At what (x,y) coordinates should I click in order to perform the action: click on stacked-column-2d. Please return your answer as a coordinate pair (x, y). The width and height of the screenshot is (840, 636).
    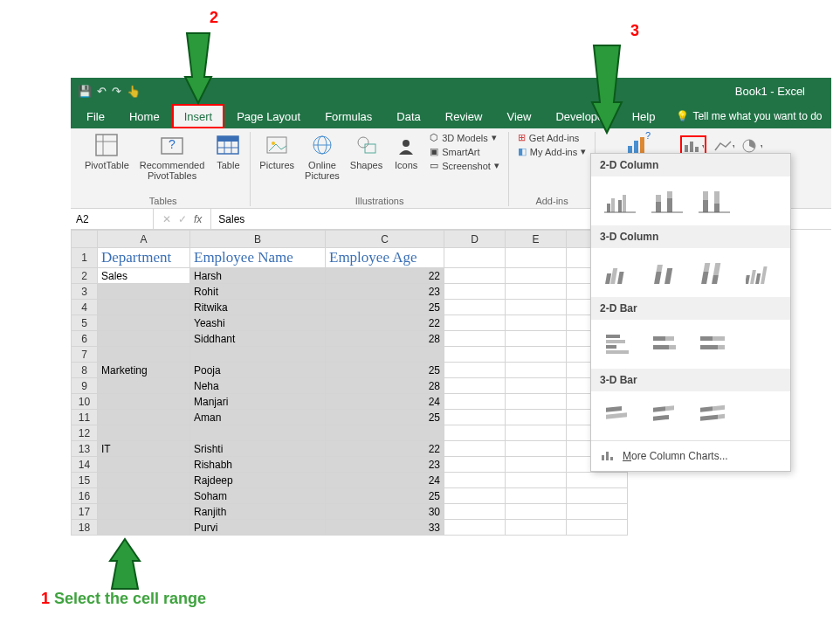
    Looking at the image, I should click on (667, 201).